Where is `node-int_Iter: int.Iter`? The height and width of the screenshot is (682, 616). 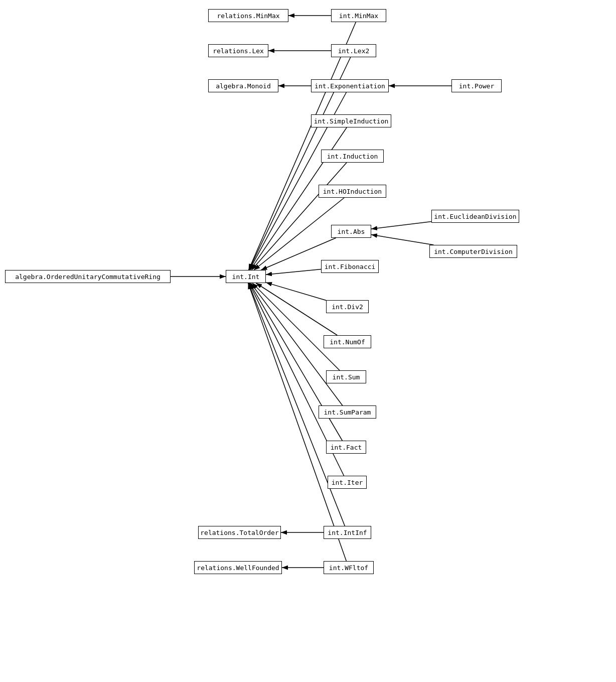
node-int_Iter: int.Iter is located at coordinates (347, 482).